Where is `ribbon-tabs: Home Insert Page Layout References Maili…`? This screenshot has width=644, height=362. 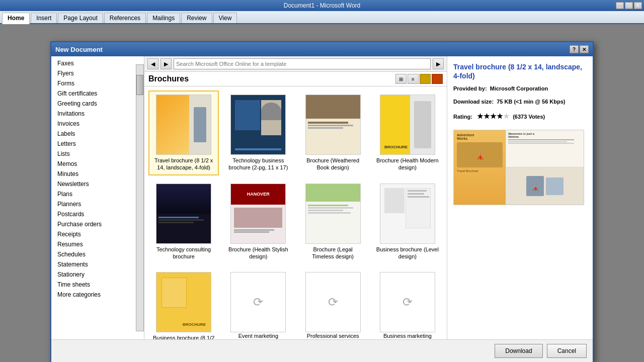 ribbon-tabs: Home Insert Page Layout References Maili… is located at coordinates (322, 18).